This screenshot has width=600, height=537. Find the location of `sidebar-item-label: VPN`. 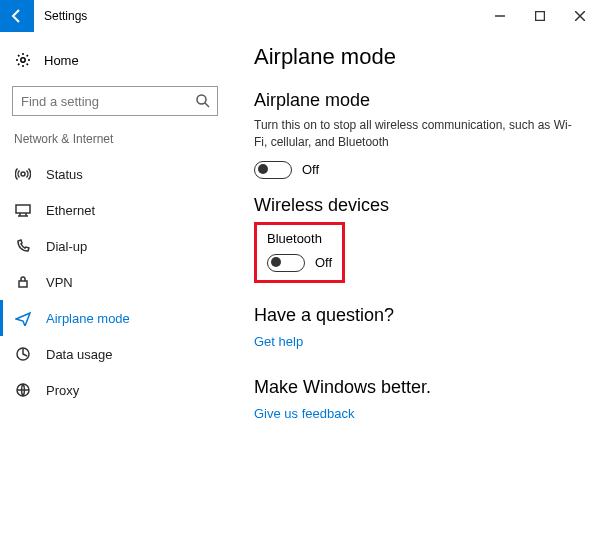

sidebar-item-label: VPN is located at coordinates (60, 282).